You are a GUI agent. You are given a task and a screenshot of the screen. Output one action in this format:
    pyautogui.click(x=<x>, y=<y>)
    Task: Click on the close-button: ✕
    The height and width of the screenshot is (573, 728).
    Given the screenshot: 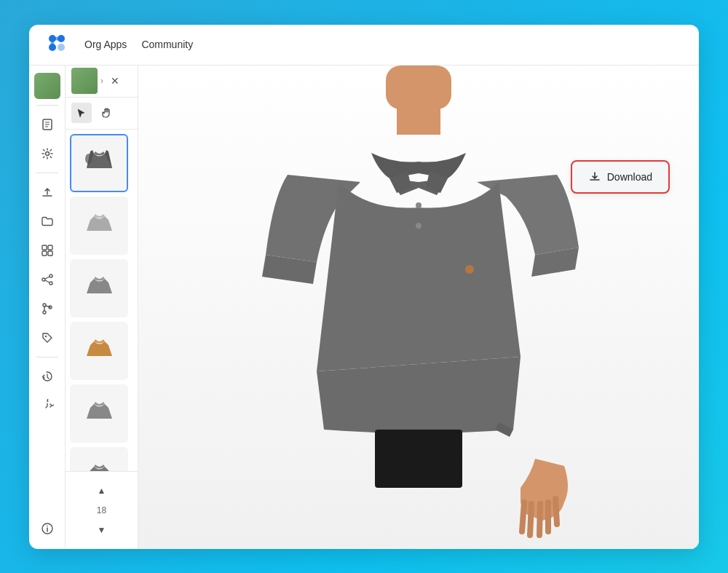 What is the action you would take?
    pyautogui.click(x=115, y=81)
    